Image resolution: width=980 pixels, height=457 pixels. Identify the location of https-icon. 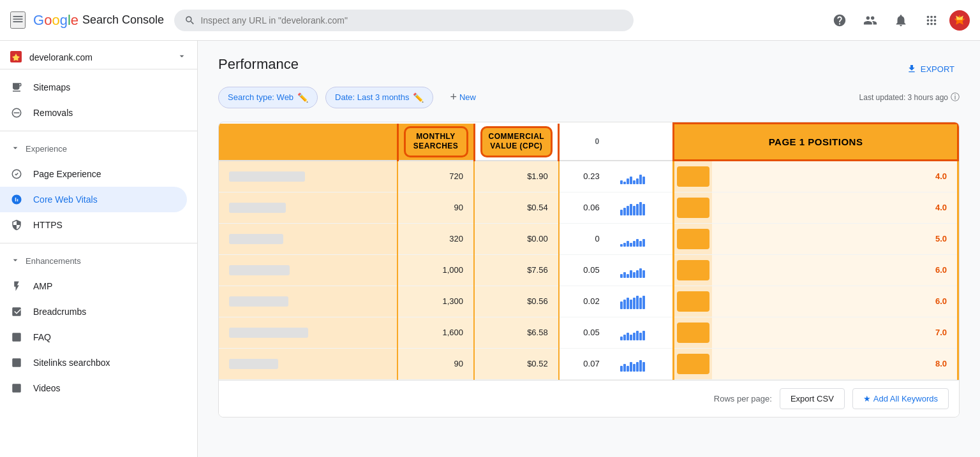
(17, 225).